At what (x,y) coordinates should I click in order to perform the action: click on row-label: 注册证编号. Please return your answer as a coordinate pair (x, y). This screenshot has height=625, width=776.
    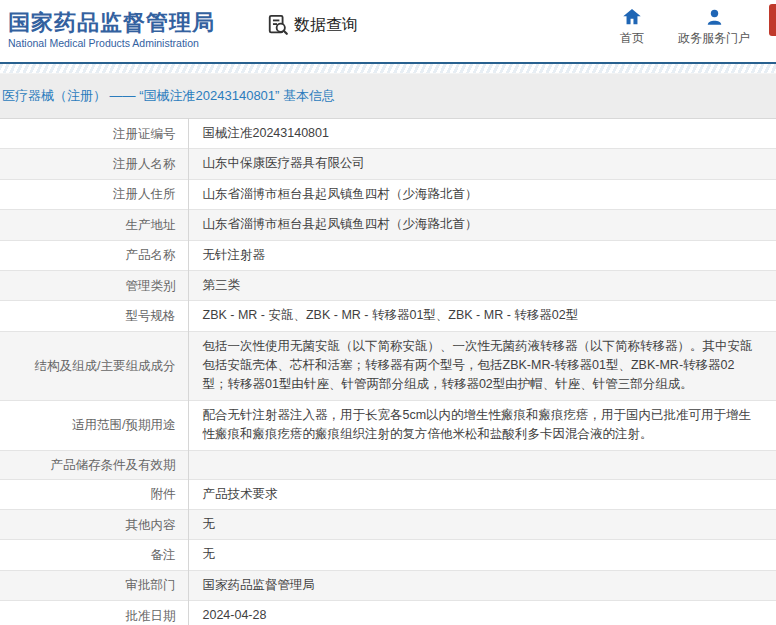
    Looking at the image, I should click on (94, 134).